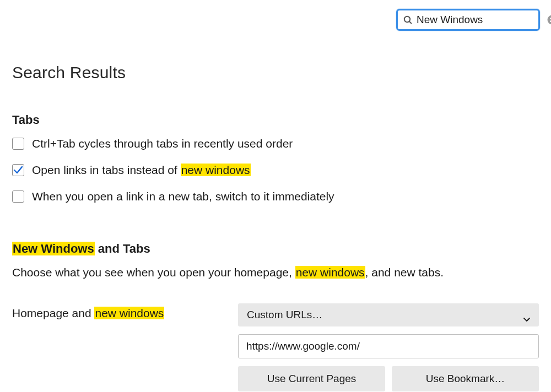  Describe the element at coordinates (276, 120) in the screenshot. I see `tabs-heading: Tabs` at that location.